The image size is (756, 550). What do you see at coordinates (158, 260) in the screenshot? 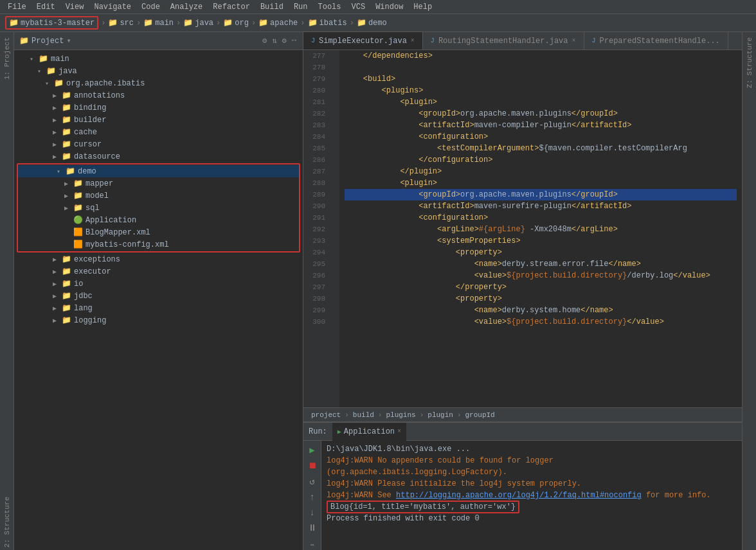
I see `tree-item-exceptions: ▶ 📁 exceptions` at bounding box center [158, 260].